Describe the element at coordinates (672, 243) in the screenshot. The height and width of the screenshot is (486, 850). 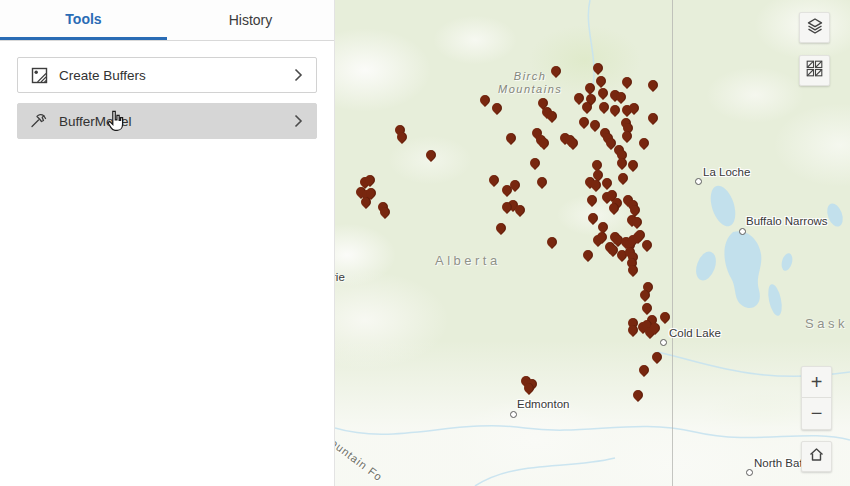
I see `province-border-line` at that location.